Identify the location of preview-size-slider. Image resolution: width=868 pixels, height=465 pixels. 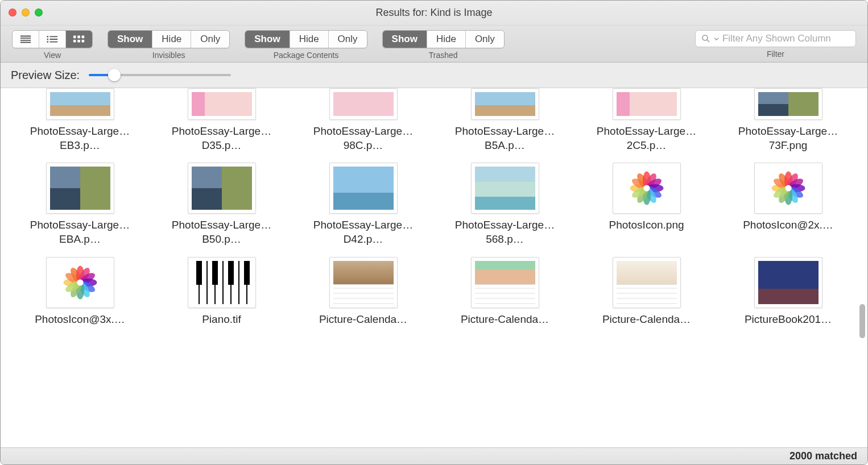
(160, 75).